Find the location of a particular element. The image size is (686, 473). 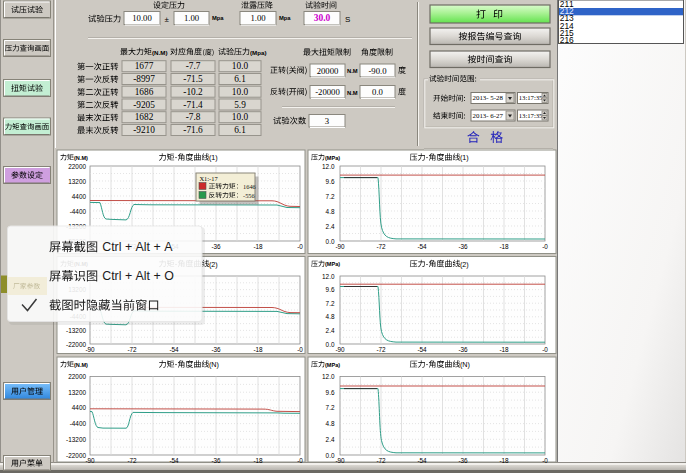

svg-text: -20000 is located at coordinates (328, 92).